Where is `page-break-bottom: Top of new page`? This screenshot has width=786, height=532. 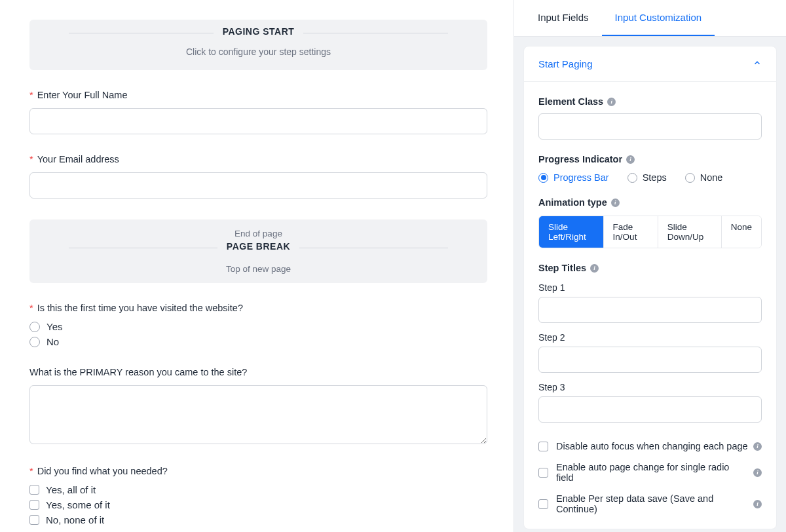
page-break-bottom: Top of new page is located at coordinates (258, 269).